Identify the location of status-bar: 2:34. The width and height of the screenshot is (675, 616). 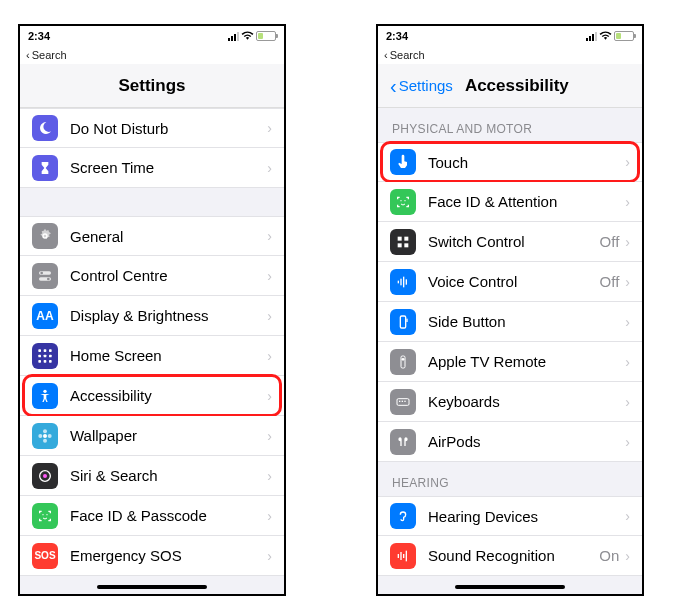
(510, 36).